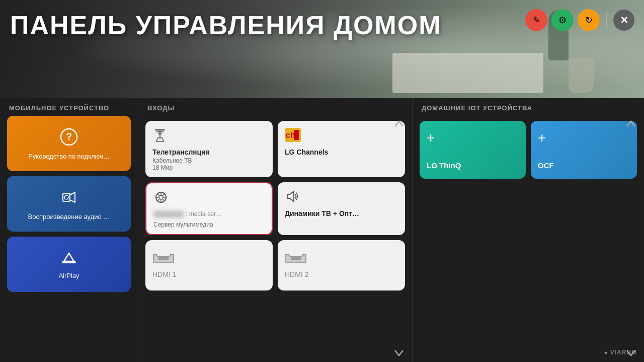  What do you see at coordinates (209, 199) in the screenshot?
I see `media-server-icon` at bounding box center [209, 199].